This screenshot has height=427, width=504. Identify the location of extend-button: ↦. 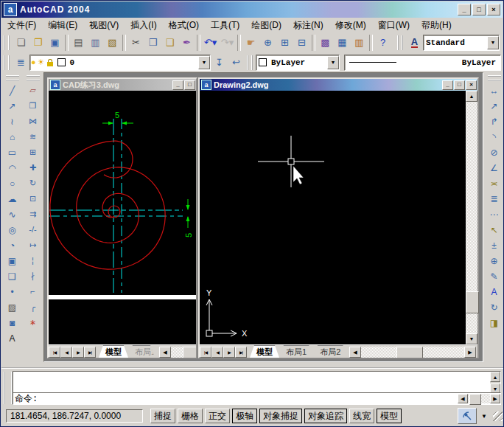
(32, 245).